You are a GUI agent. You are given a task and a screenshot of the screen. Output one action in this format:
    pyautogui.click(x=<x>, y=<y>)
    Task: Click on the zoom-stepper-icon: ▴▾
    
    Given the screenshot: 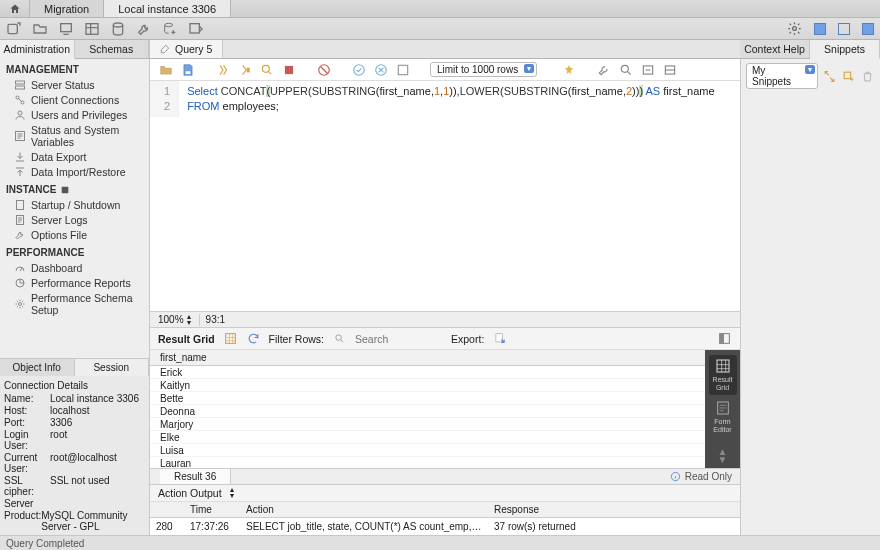 What is the action you would take?
    pyautogui.click(x=189, y=320)
    